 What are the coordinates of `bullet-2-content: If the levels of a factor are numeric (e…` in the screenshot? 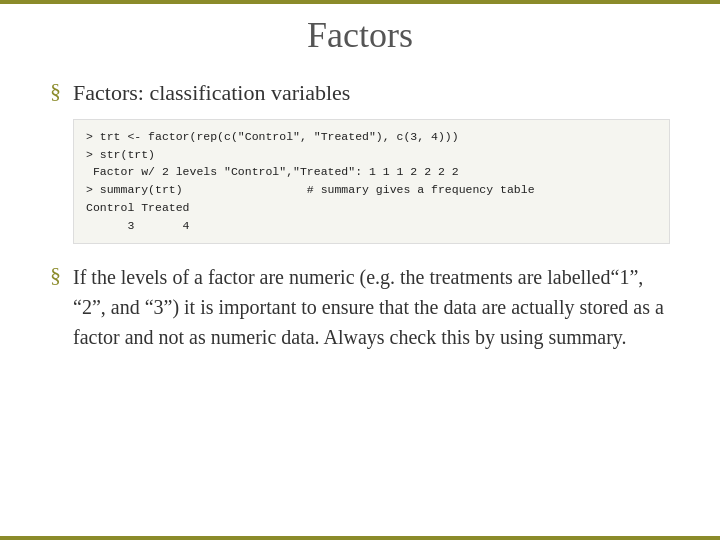 It's located at (372, 307).